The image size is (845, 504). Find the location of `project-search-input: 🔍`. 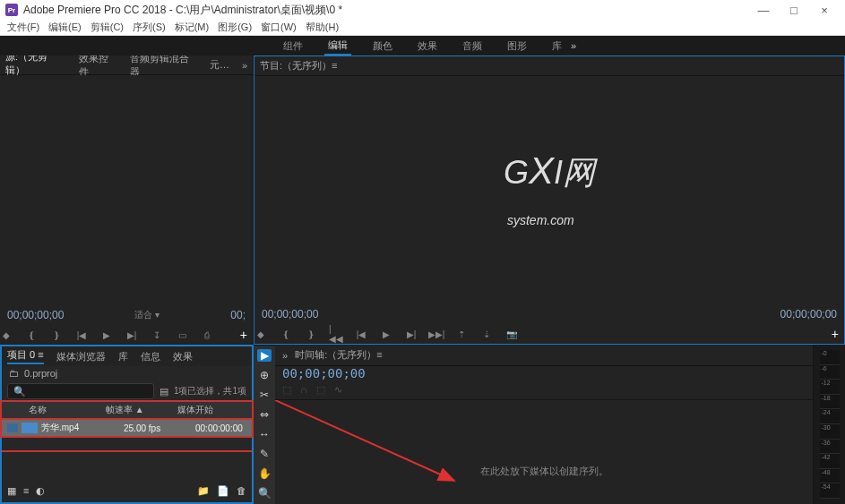

project-search-input: 🔍 is located at coordinates (81, 391).